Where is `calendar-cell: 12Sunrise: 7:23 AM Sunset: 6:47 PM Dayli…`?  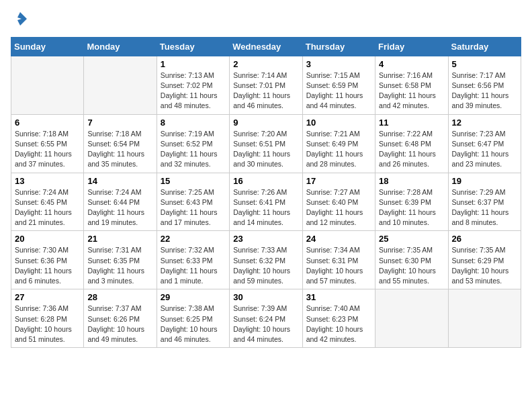
calendar-cell: 12Sunrise: 7:23 AM Sunset: 6:47 PM Dayli… is located at coordinates (484, 144).